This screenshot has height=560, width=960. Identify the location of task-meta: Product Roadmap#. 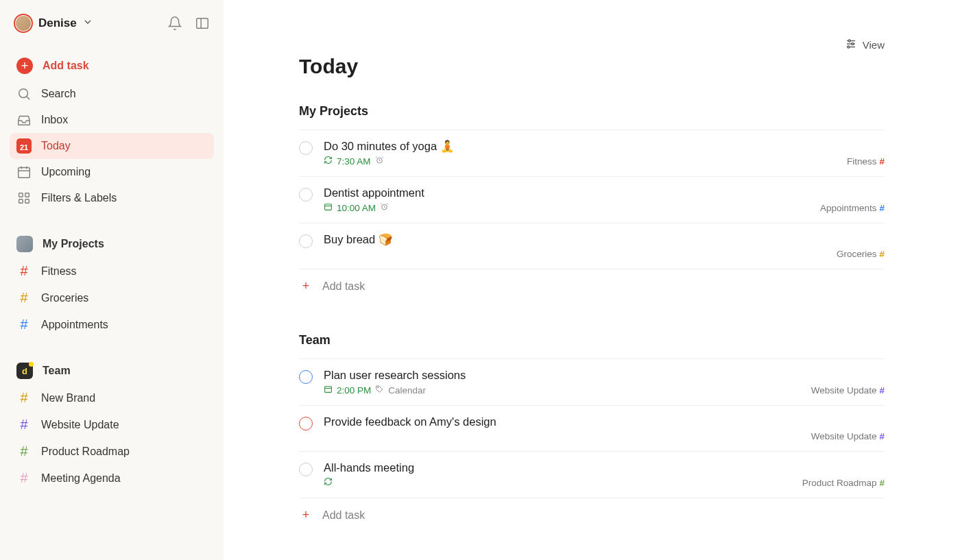
(604, 483).